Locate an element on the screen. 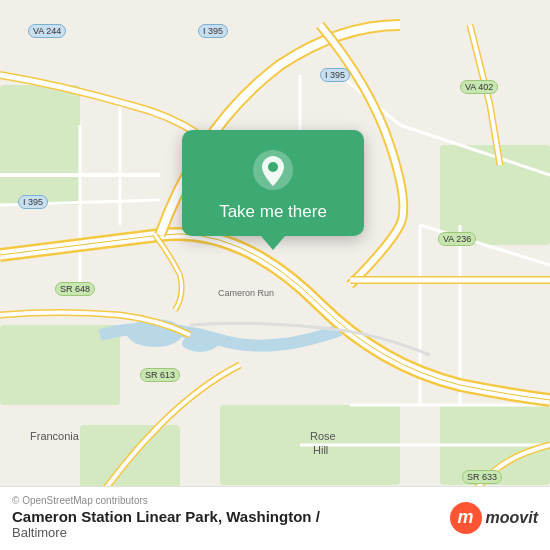  moovit-logo-icon: m is located at coordinates (466, 518).